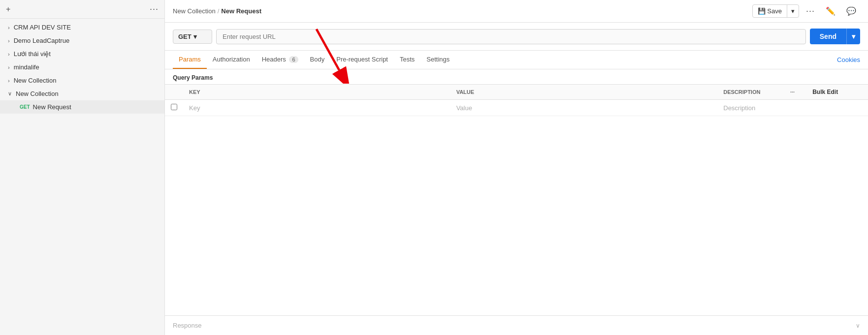 The width and height of the screenshot is (868, 335). Describe the element at coordinates (190, 59) in the screenshot. I see `tab-params-label: Params` at that location.